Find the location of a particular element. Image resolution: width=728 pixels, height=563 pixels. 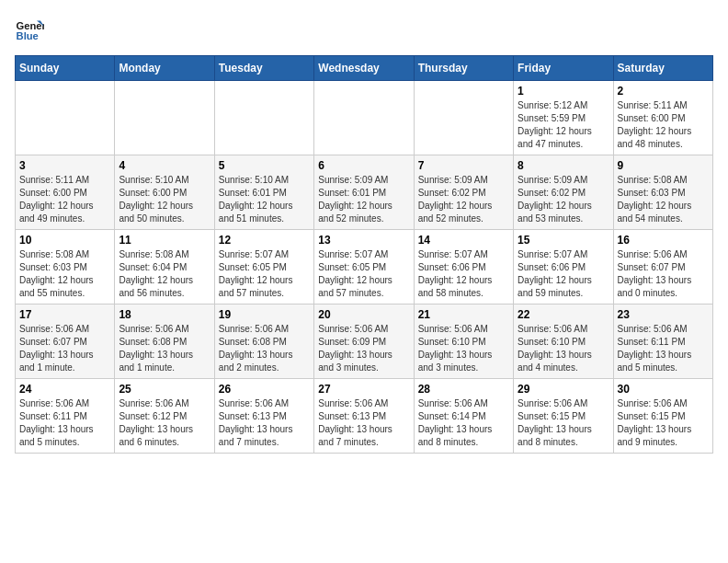

day-number: 19 is located at coordinates (265, 315).